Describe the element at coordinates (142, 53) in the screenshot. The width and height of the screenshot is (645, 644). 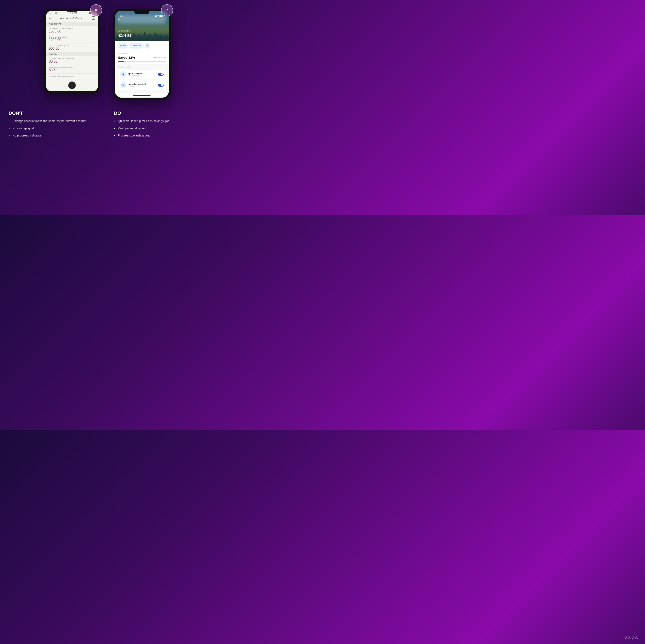
I see `achievement-label: Achievement` at that location.